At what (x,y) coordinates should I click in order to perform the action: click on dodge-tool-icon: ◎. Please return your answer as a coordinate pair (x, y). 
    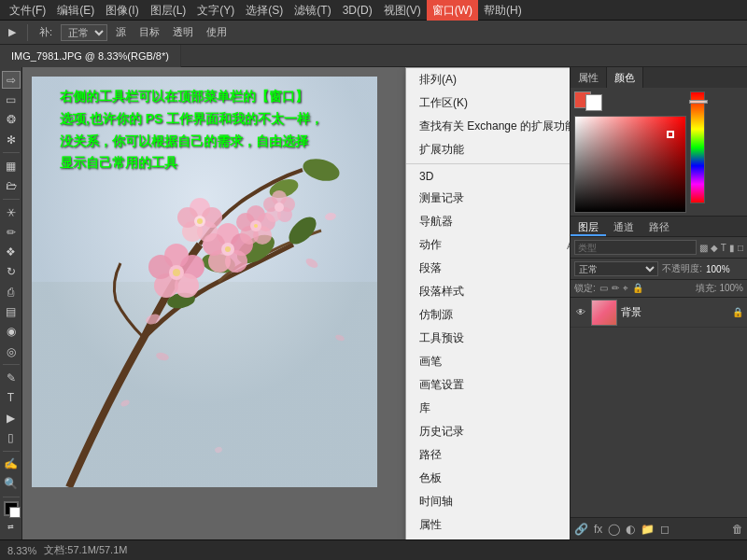
    Looking at the image, I should click on (11, 351).